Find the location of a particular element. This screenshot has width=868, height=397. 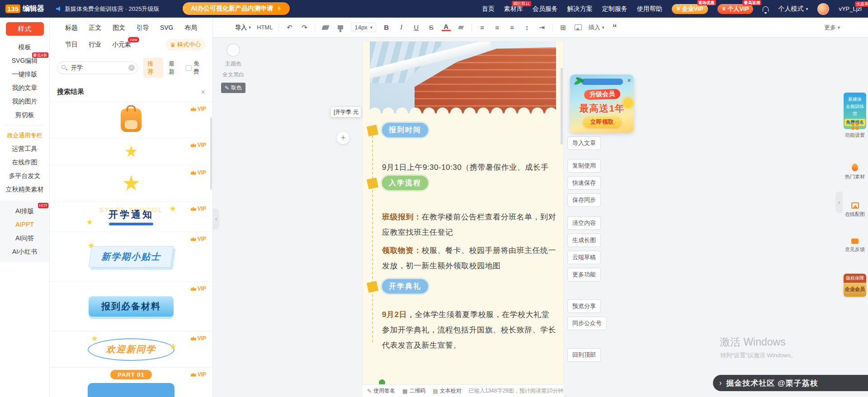

nav-help: 使用帮助 is located at coordinates (650, 9).